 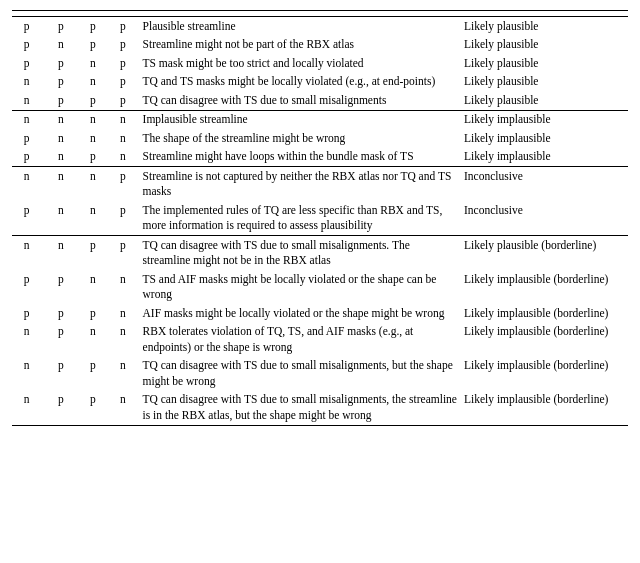 I want to click on table-row: nppnTQ can disagree with TS due to small…, so click(x=320, y=408).